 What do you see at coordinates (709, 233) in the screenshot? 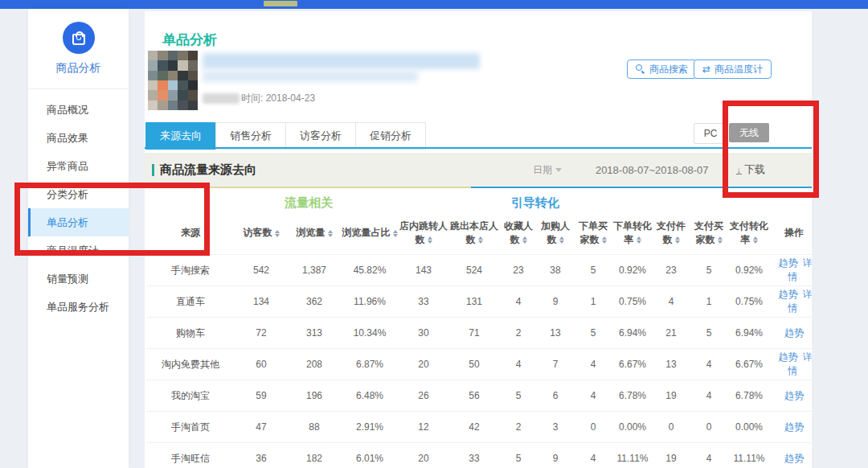
I see `column-header-11: 支付买家数` at bounding box center [709, 233].